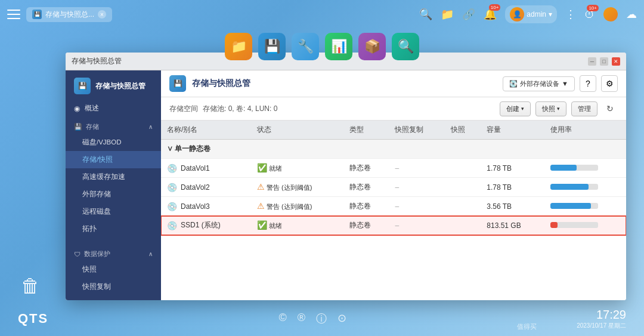 This screenshot has height=336, width=644. What do you see at coordinates (512, 130) in the screenshot?
I see `col-capacity: 容量` at bounding box center [512, 130].